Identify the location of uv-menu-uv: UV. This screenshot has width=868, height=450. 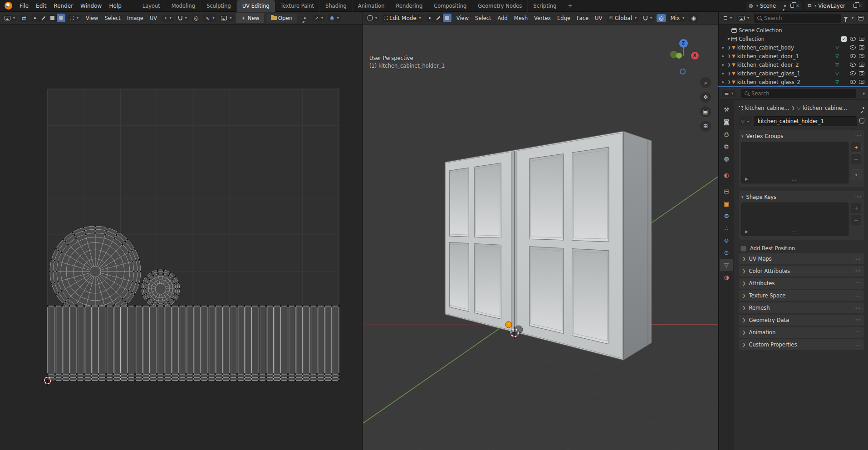
(153, 18).